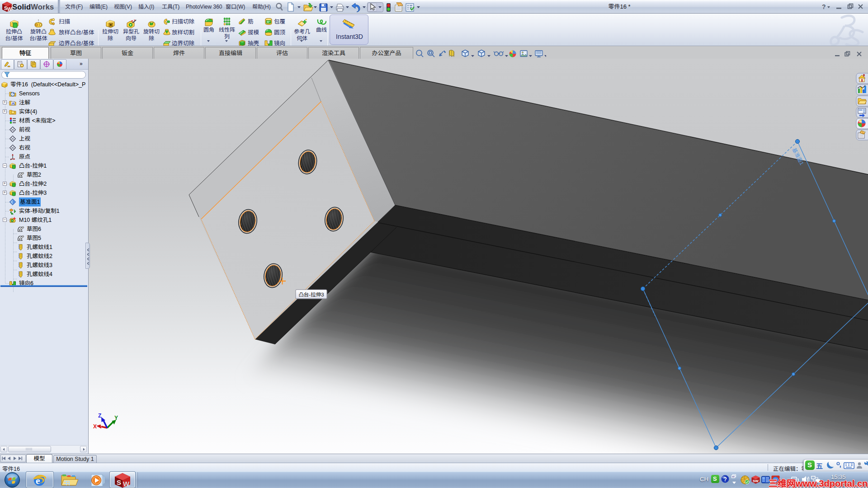 The image size is (868, 488). What do you see at coordinates (95, 427) in the screenshot?
I see `svg-text: X` at bounding box center [95, 427].